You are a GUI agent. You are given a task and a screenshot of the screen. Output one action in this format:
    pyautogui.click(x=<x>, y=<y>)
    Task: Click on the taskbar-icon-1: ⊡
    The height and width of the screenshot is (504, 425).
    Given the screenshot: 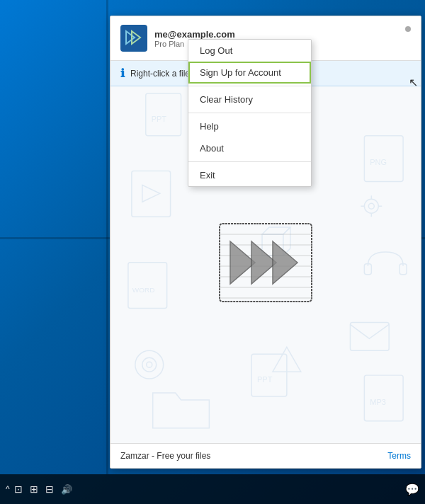 What is the action you would take?
    pyautogui.click(x=18, y=489)
    